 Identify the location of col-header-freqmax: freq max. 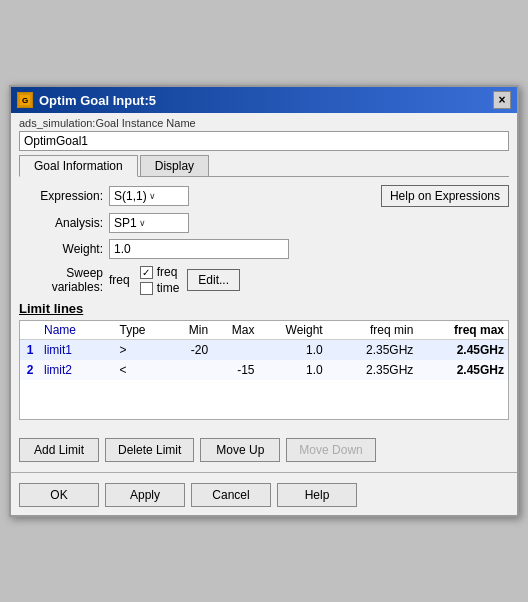
(462, 330).